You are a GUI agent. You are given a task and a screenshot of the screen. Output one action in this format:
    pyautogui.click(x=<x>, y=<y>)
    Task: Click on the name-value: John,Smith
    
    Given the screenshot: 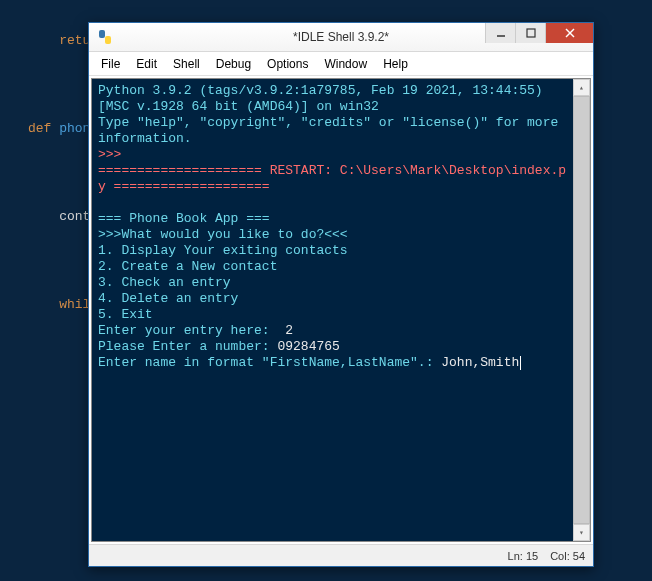 What is the action you would take?
    pyautogui.click(x=480, y=362)
    